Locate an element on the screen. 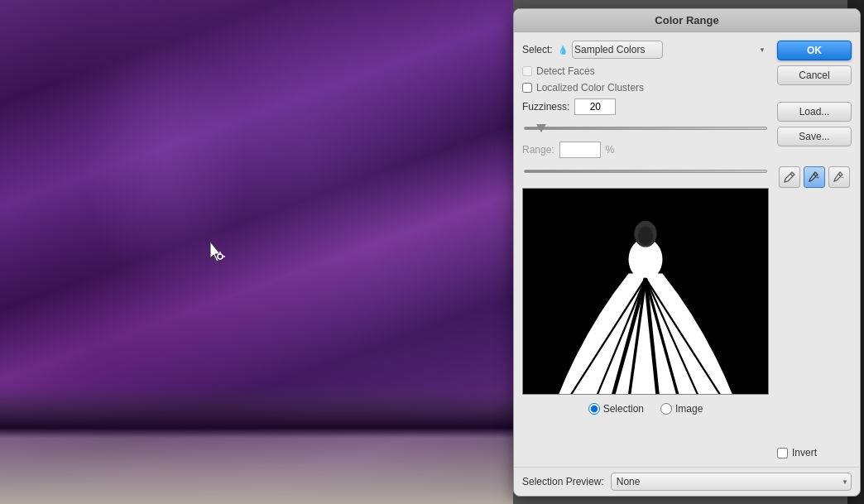  range-input is located at coordinates (580, 150).